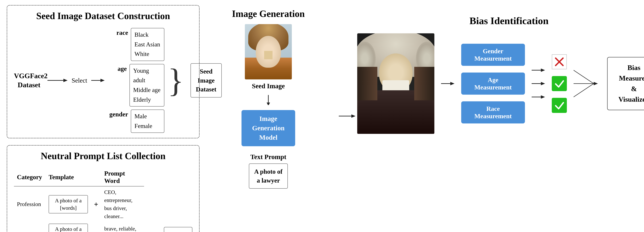 This screenshot has width=644, height=232. What do you see at coordinates (268, 57) in the screenshot?
I see `seed-image-area: Seed Image` at bounding box center [268, 57].